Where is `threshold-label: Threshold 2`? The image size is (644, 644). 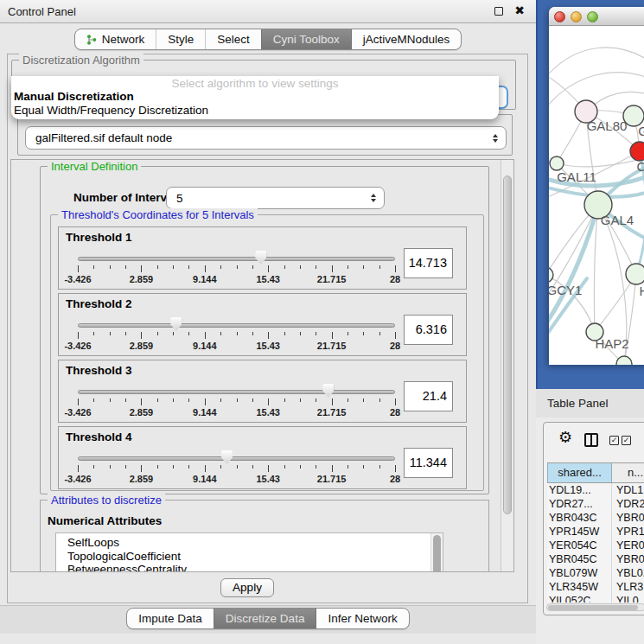 threshold-label: Threshold 2 is located at coordinates (99, 304).